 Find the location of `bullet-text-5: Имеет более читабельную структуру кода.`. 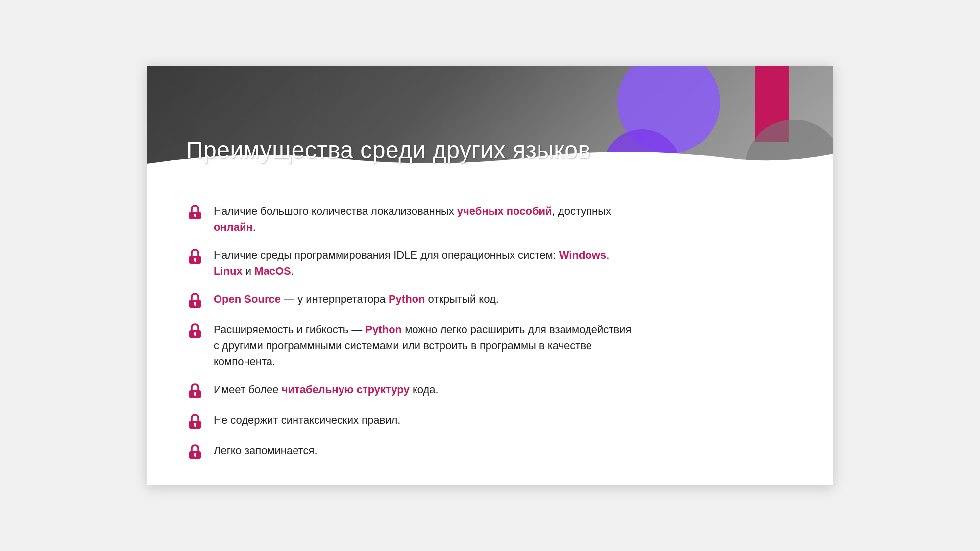

bullet-text-5: Имеет более читабельную структуру кода. is located at coordinates (326, 390).